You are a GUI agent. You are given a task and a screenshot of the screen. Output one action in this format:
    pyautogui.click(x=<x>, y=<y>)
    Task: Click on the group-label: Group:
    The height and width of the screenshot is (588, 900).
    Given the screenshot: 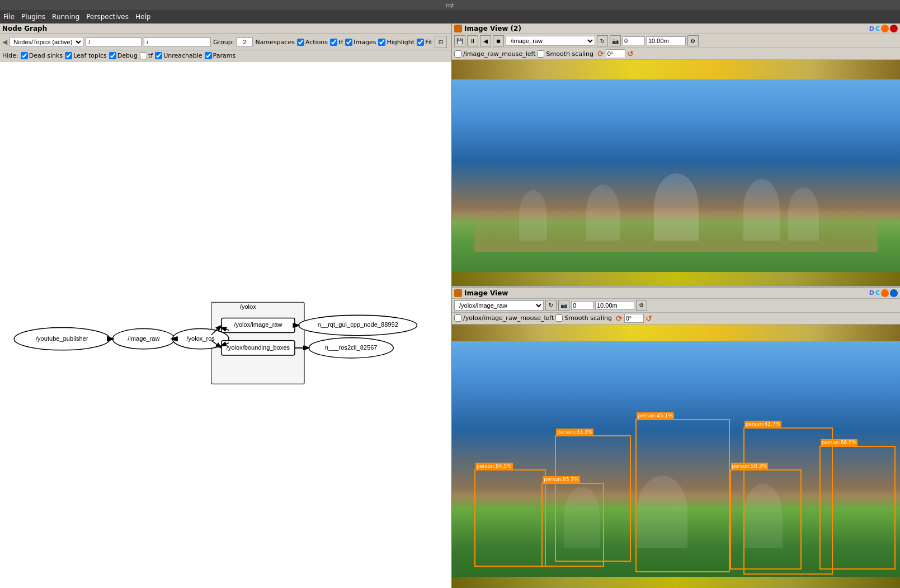 What is the action you would take?
    pyautogui.click(x=224, y=43)
    